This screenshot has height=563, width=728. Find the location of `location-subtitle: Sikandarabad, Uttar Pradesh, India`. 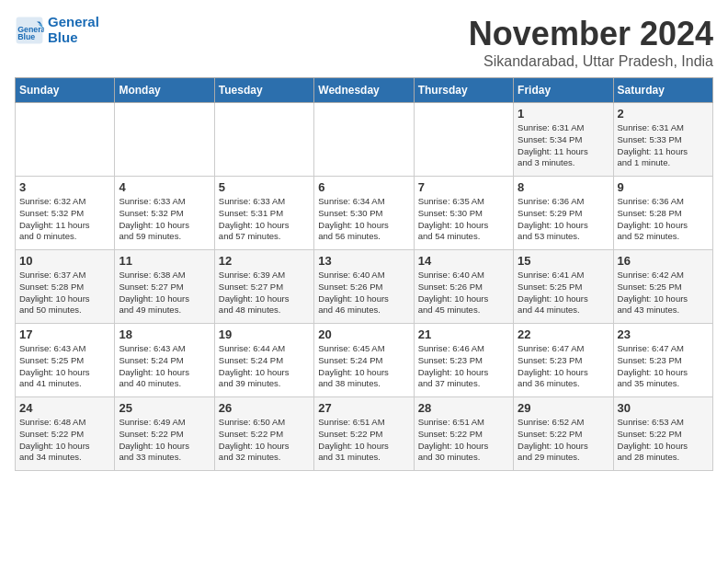

location-subtitle: Sikandarabad, Uttar Pradesh, India is located at coordinates (591, 62).